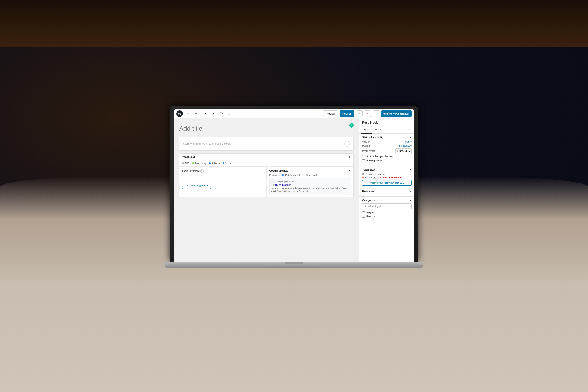  What do you see at coordinates (396, 114) in the screenshot?
I see `wpbakery-button: WPBakery Page Builder` at bounding box center [396, 114].